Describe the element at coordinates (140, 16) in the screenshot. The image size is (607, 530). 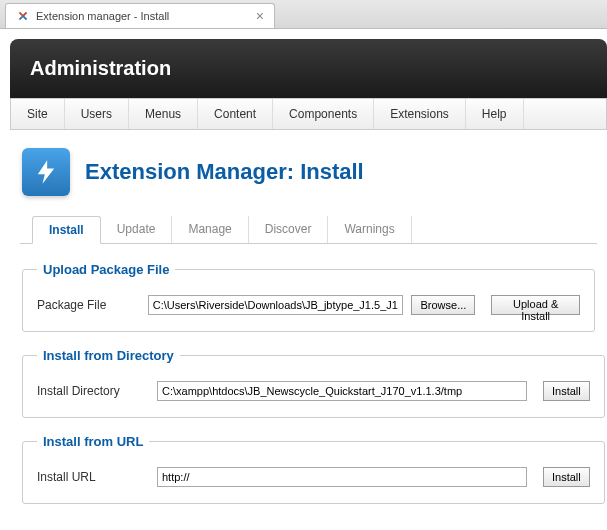
I see `browser-tab: Extension manager - Install ×` at that location.